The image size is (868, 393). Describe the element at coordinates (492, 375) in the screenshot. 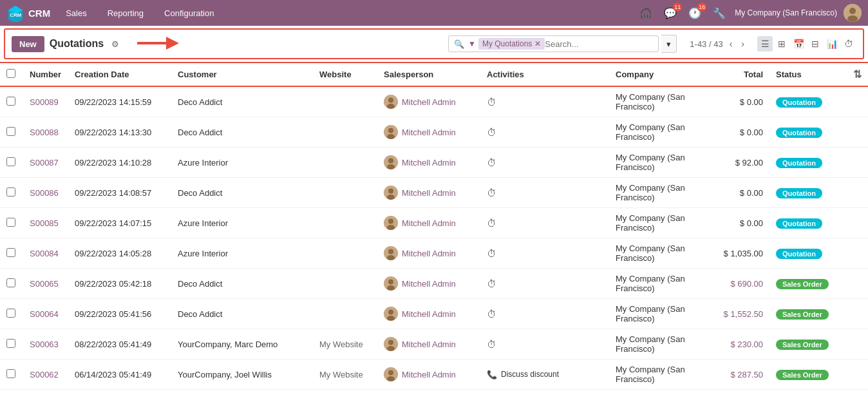

I see `activity-phone-icon: 📞` at that location.